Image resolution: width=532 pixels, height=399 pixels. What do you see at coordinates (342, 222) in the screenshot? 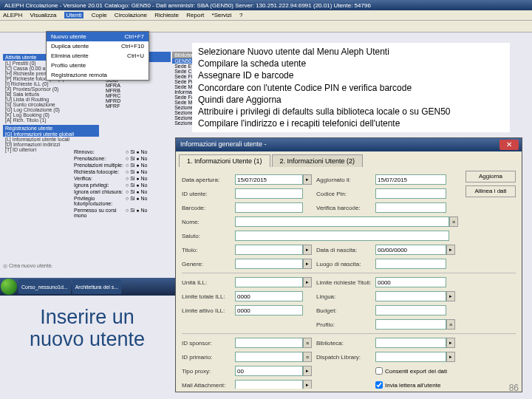
I see `nome-field` at bounding box center [342, 222].